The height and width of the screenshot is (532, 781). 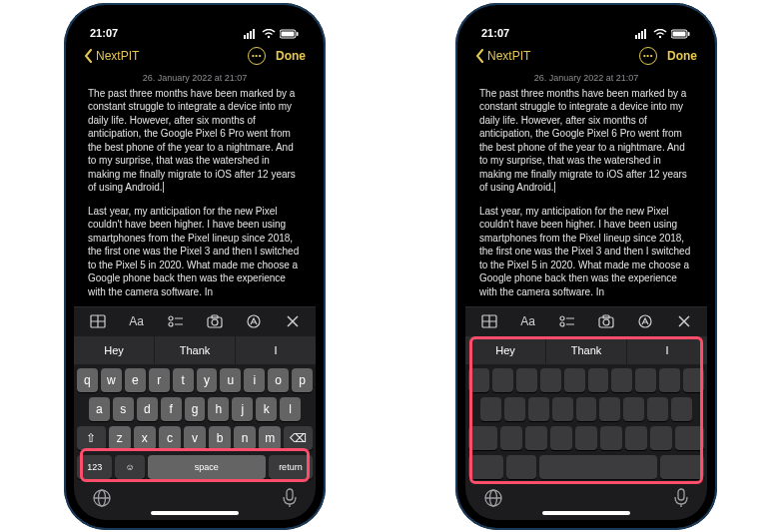 I want to click on key-l: l, so click(x=290, y=409).